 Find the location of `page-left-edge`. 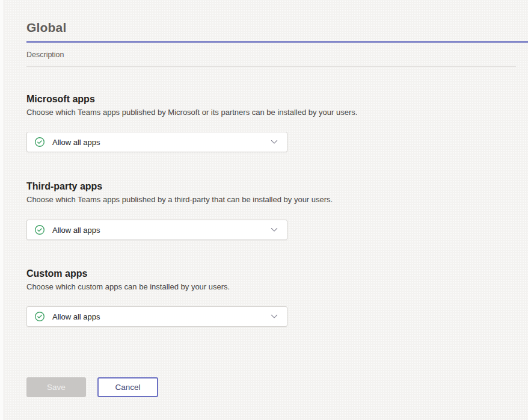

page-left-edge is located at coordinates (2, 210).